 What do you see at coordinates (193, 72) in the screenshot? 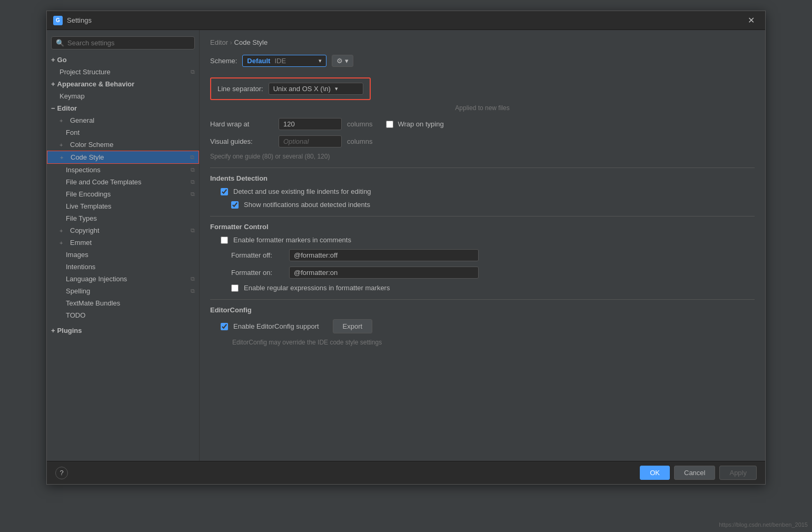
I see `copy-icon: ⧉` at bounding box center [193, 72].